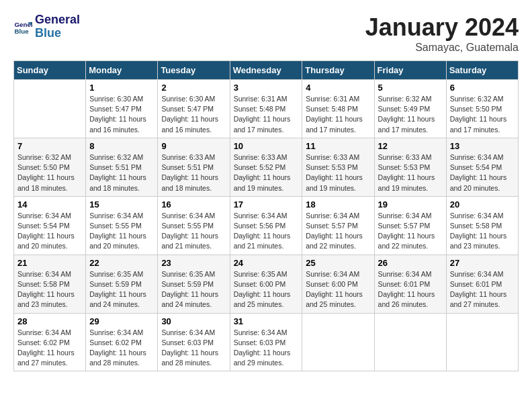 Image resolution: width=532 pixels, height=411 pixels. What do you see at coordinates (193, 226) in the screenshot?
I see `day-cell: 16Sunrise: 6:34 AMSunset: 5:55 PMDayligh…` at bounding box center [193, 226].